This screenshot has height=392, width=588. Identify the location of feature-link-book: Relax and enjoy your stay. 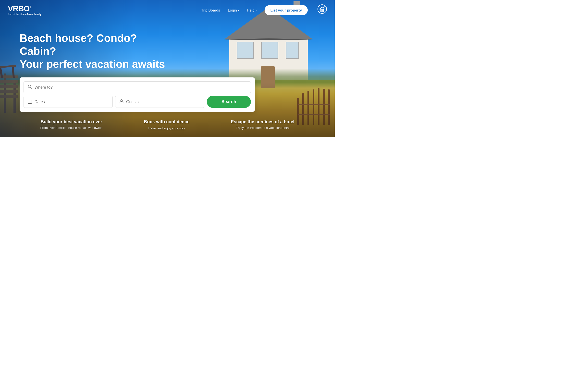
(166, 128).